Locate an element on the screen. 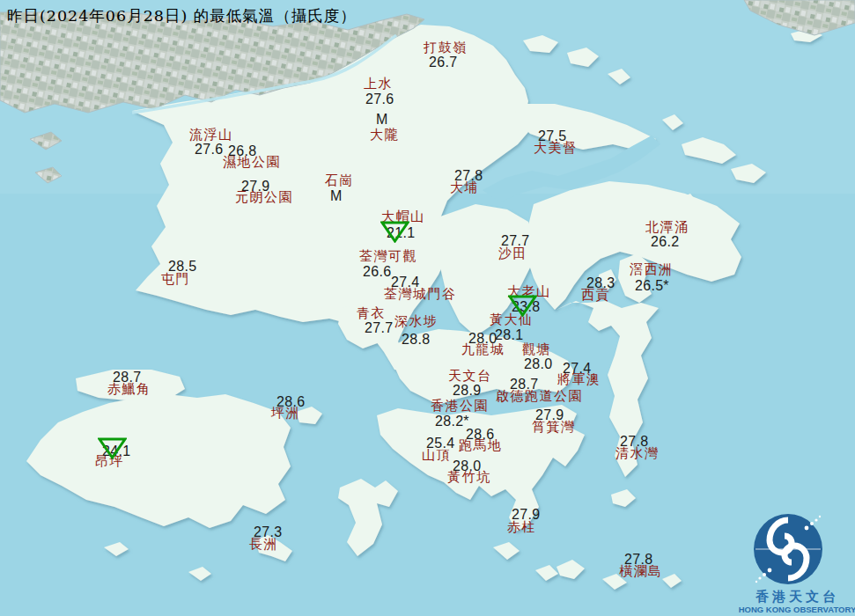  station-value: 28.5 is located at coordinates (182, 267).